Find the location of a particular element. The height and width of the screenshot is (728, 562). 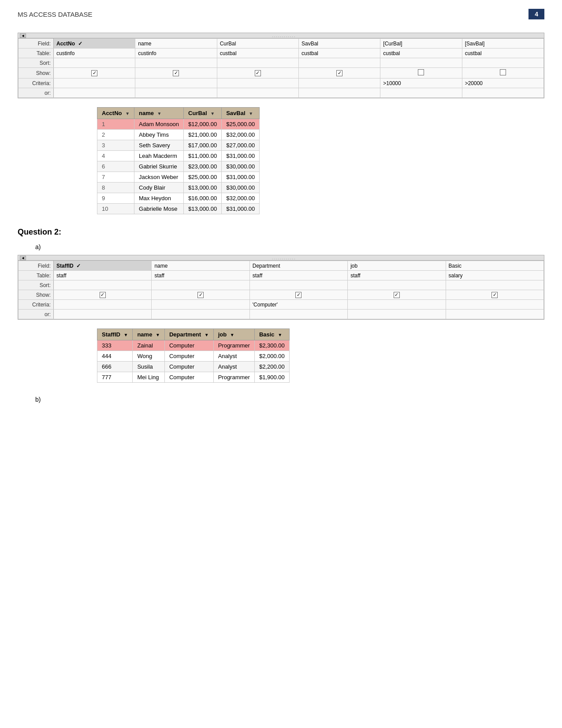

q2-criteria-job is located at coordinates (397, 305).